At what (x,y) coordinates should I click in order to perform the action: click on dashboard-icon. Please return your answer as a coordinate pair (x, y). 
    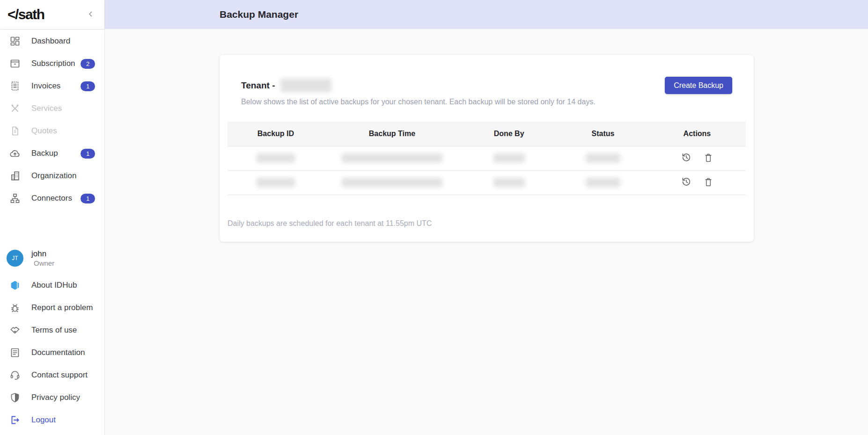
    Looking at the image, I should click on (15, 41).